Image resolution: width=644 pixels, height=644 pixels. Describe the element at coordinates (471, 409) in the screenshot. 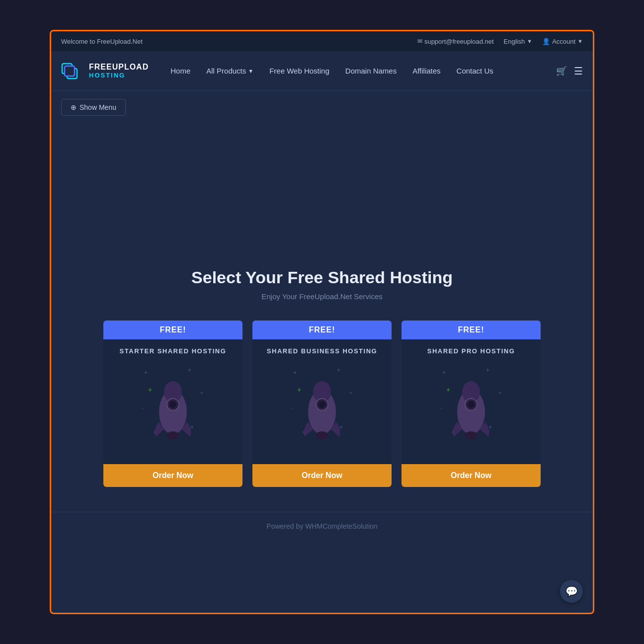

I see `card-image-pro: + + · + - + + + -` at that location.